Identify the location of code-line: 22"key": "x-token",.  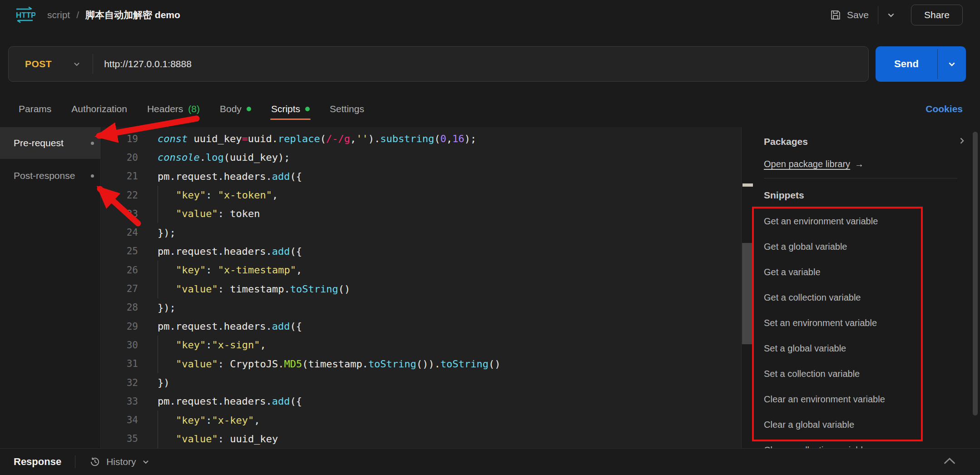
(421, 195).